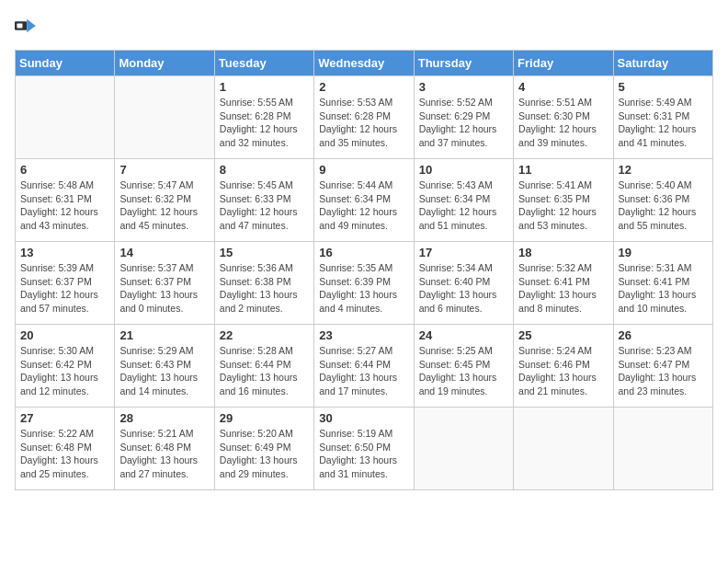 Image resolution: width=728 pixels, height=563 pixels. Describe the element at coordinates (364, 63) in the screenshot. I see `calendar-header-row: SundayMondayTuesdayWednesdayThursdayFrid…` at that location.